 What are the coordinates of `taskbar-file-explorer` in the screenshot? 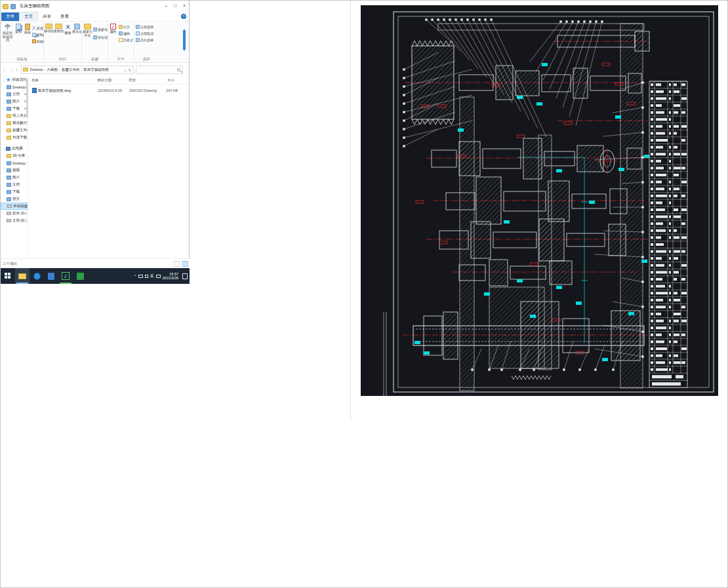 It's located at (22, 276).